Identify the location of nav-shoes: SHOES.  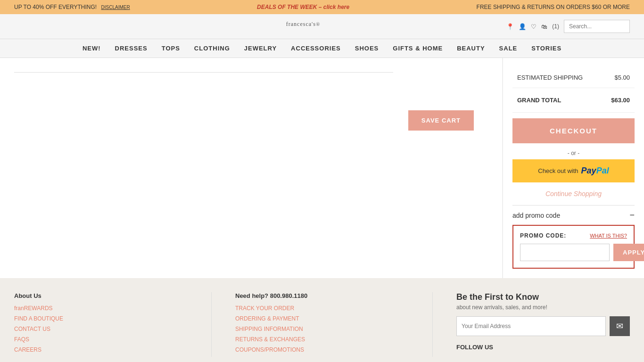
(367, 48).